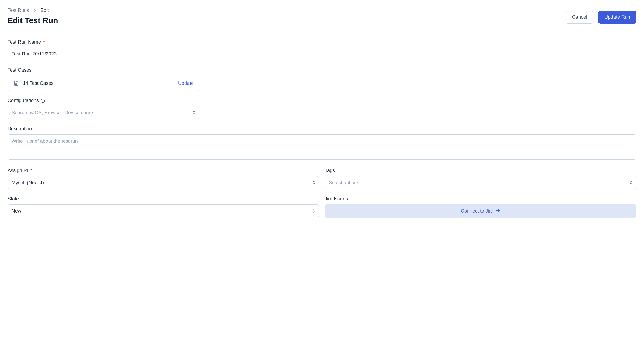  I want to click on update-test-cases-link: Update, so click(186, 83).